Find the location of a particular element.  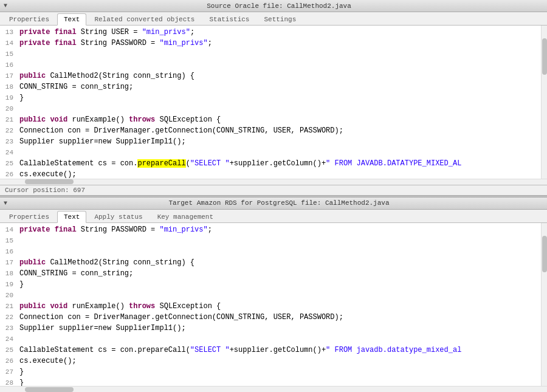

table-row: 18 CONN_STRING = conn_string; is located at coordinates (270, 87).